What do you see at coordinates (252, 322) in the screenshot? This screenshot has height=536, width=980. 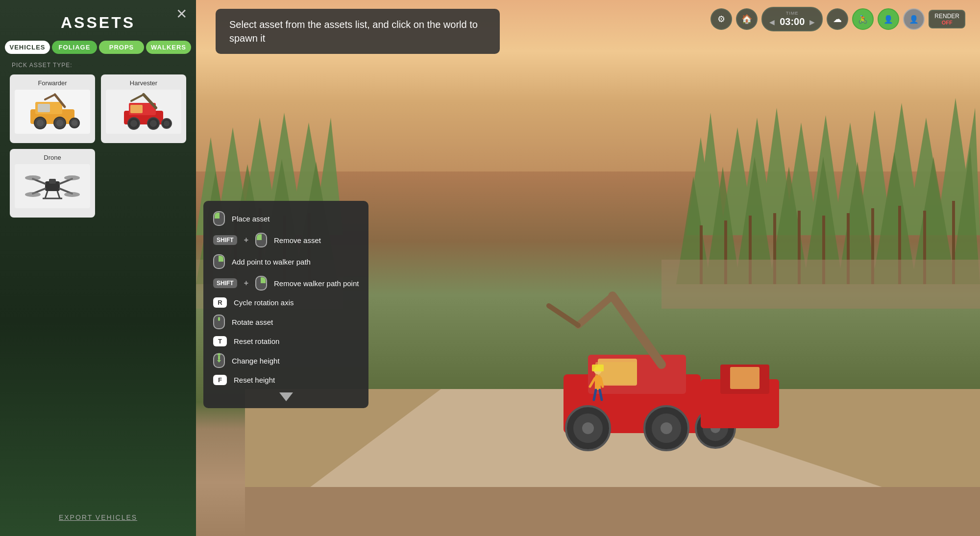 I see `ctx-rotate-asset-label: Rotate asset` at bounding box center [252, 322].